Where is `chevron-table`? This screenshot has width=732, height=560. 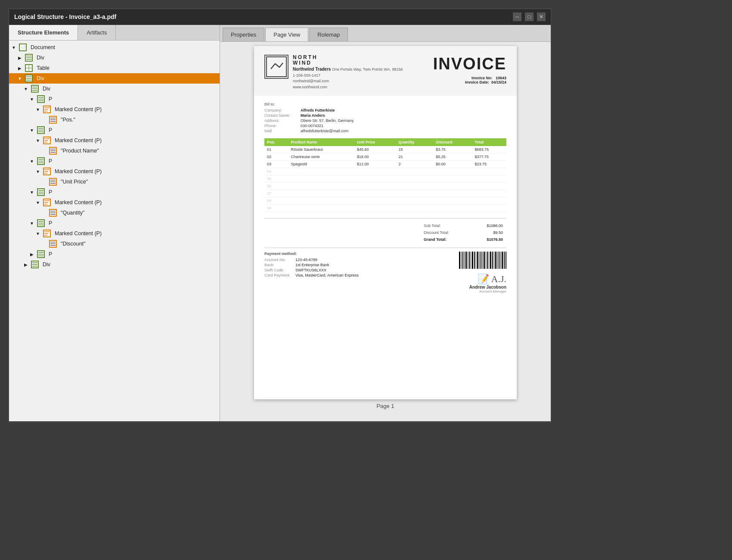 chevron-table is located at coordinates (20, 68).